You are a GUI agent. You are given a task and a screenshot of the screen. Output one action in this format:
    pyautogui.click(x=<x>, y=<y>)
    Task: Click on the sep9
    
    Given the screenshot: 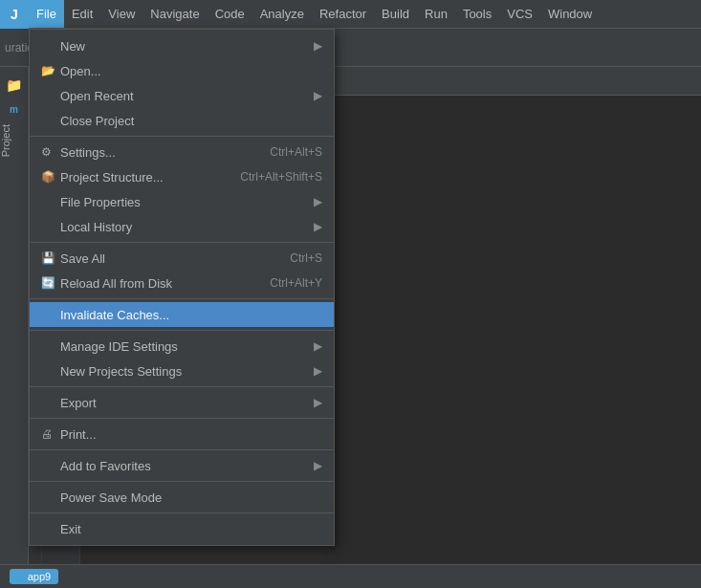 What is the action you would take?
    pyautogui.click(x=182, y=512)
    